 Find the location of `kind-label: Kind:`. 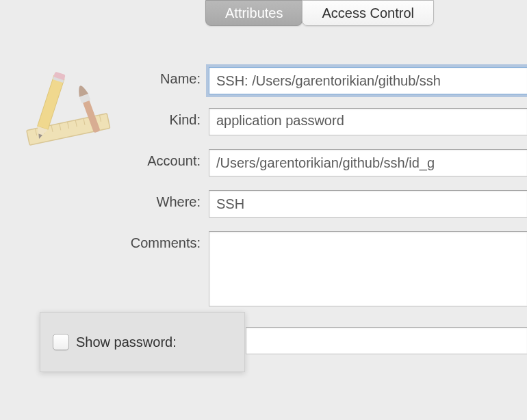

kind-label: Kind: is located at coordinates (166, 118).